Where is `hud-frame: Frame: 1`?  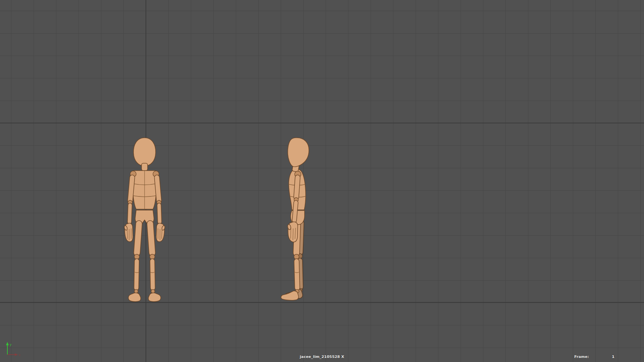 hud-frame: Frame: 1 is located at coordinates (594, 357).